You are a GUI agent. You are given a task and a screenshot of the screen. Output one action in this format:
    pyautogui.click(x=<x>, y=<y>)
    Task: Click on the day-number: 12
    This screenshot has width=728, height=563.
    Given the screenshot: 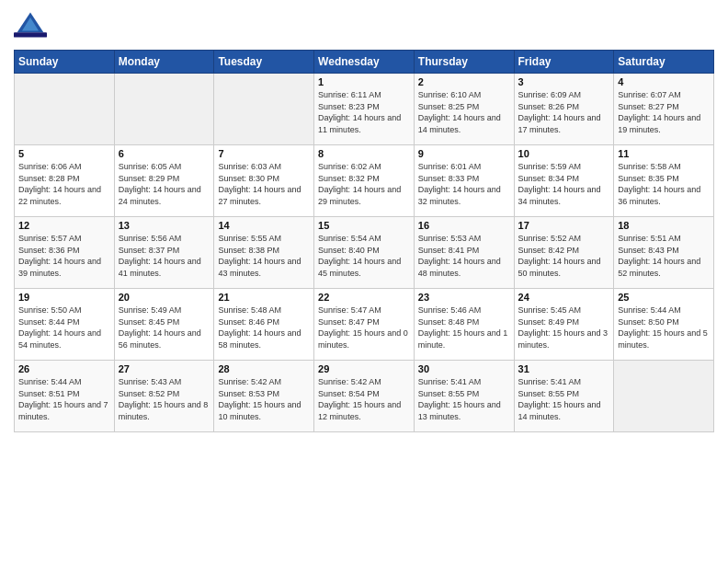 What is the action you would take?
    pyautogui.click(x=64, y=225)
    